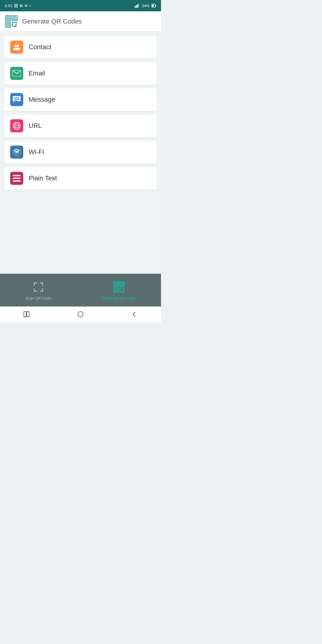  I want to click on recent-apps-icon, so click(27, 314).